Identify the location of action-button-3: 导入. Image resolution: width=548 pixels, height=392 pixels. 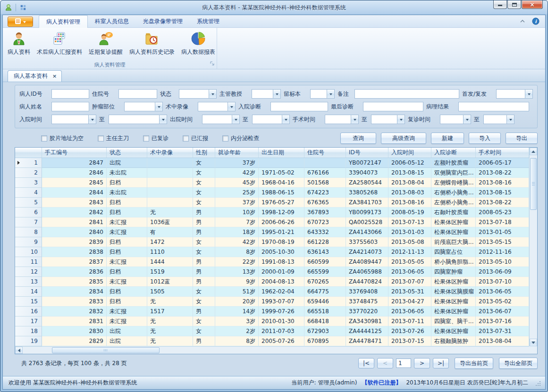
(485, 138).